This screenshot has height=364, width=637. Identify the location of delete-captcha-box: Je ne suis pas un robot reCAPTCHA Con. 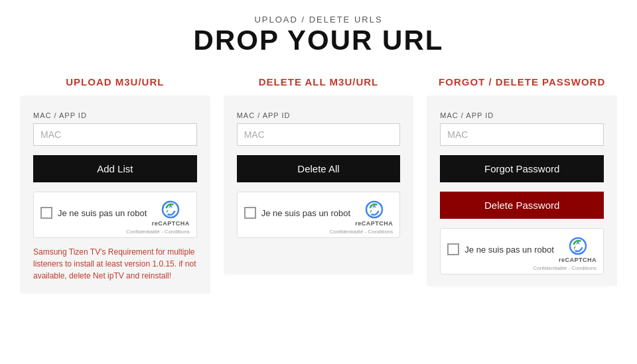
(318, 215).